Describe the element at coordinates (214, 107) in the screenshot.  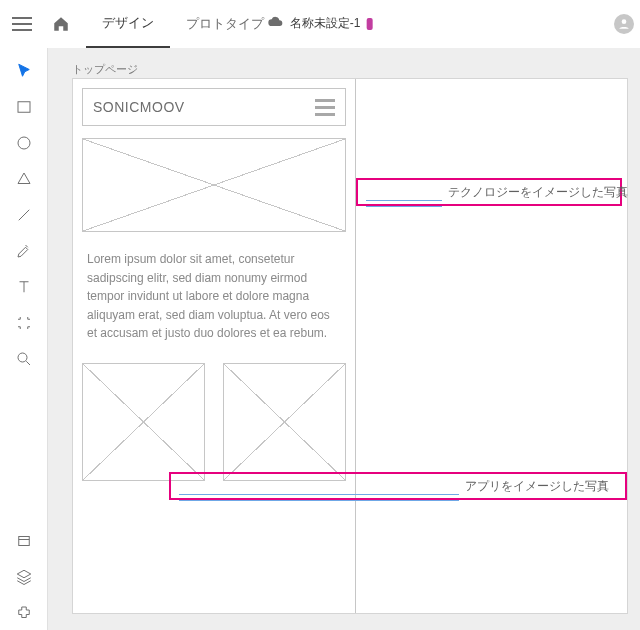
I see `wireframe-header: SONICMOOV` at that location.